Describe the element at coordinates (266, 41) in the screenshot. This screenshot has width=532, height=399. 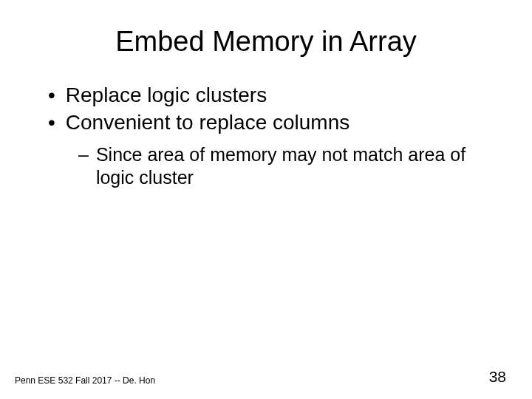
I see `slide-title: Embed Memory in Array` at that location.